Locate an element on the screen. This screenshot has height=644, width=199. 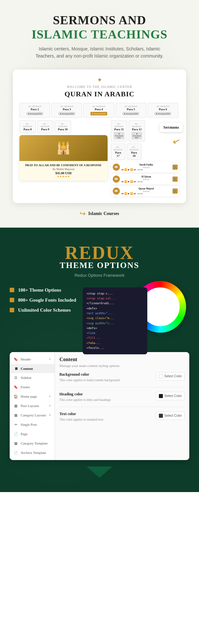
header-arrow-icon: ▾ is located at coordinates (50, 359).